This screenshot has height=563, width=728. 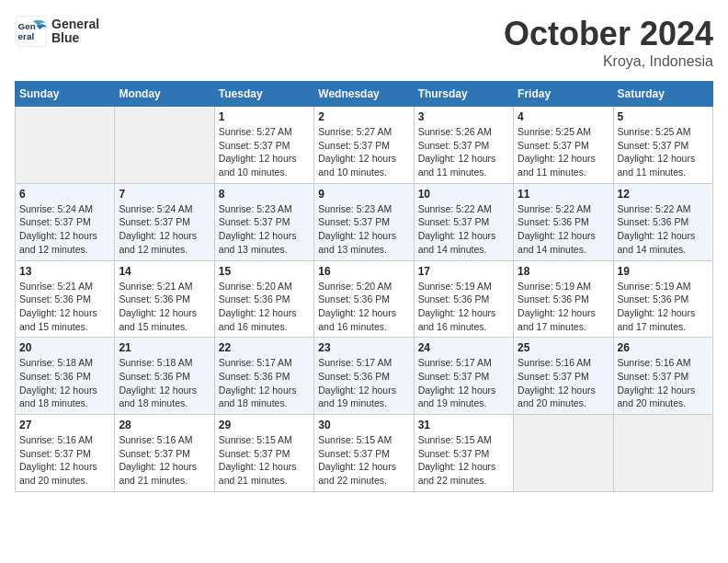 What do you see at coordinates (663, 376) in the screenshot?
I see `calendar-cell: 26Sunrise: 5:16 AM Sunset: 5:37 PM Dayli…` at bounding box center [663, 376].